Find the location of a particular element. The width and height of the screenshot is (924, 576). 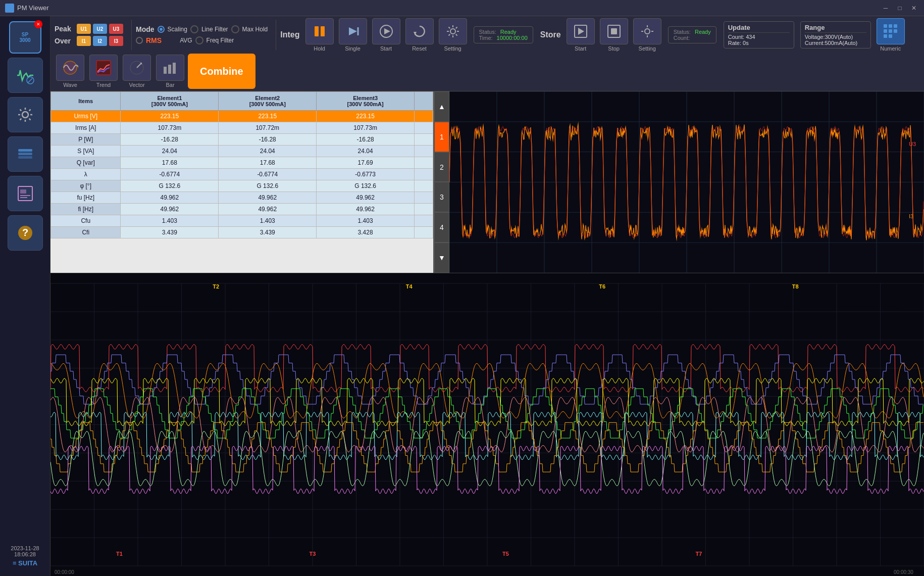

integ-time-key: Time: is located at coordinates (486, 38).